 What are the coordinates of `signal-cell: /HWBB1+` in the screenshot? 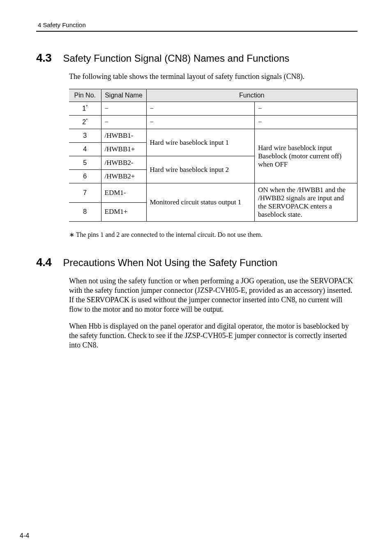 It's located at (124, 150).